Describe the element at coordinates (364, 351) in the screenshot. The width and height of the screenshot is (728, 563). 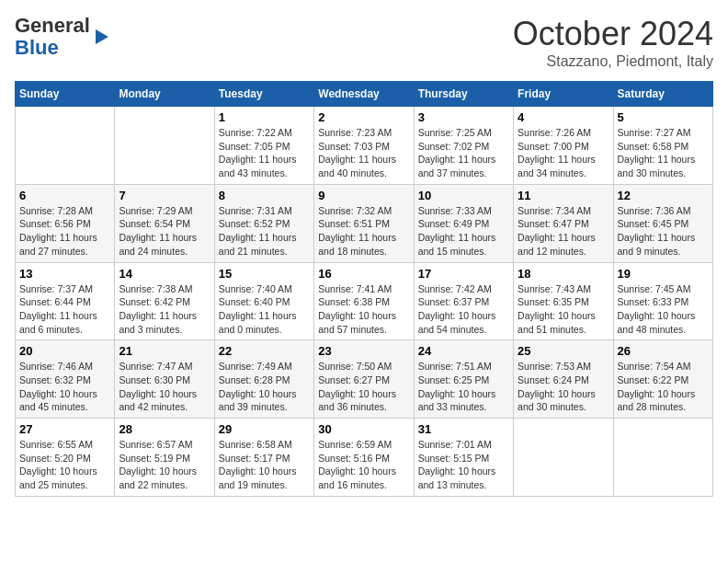
I see `day-number: 23` at that location.